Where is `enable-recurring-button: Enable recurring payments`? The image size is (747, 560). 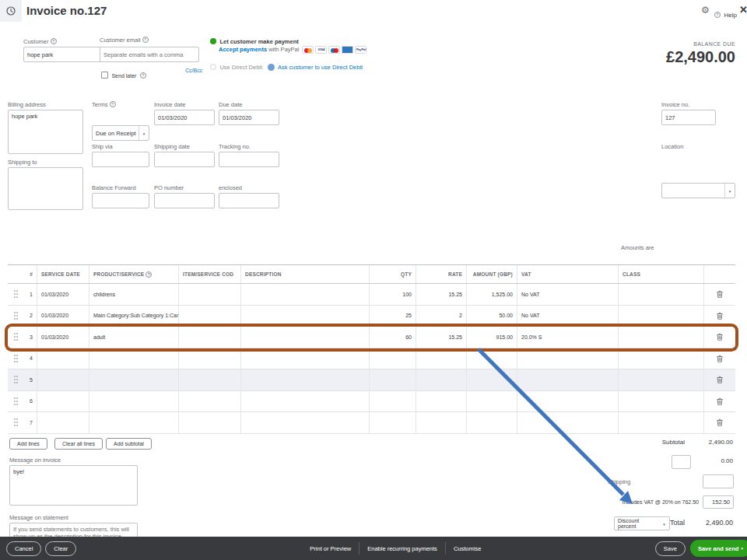 enable-recurring-button: Enable recurring payments is located at coordinates (402, 549).